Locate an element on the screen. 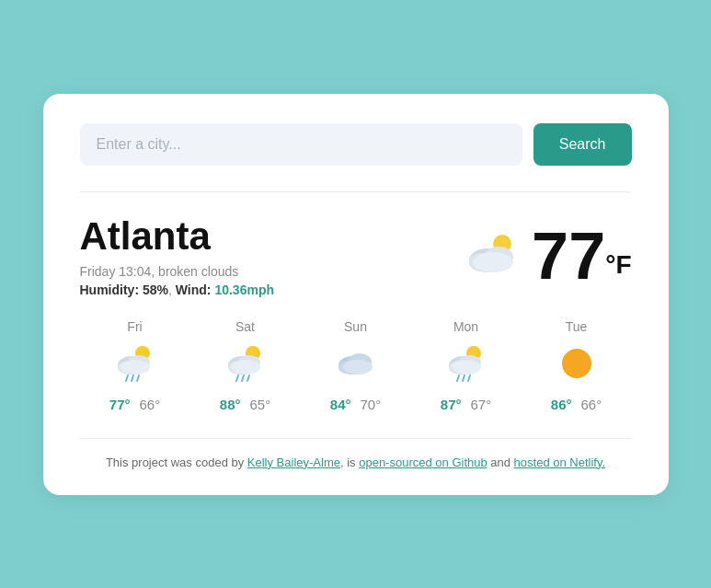 This screenshot has width=711, height=588. footer-text-middle: , is is located at coordinates (350, 462).